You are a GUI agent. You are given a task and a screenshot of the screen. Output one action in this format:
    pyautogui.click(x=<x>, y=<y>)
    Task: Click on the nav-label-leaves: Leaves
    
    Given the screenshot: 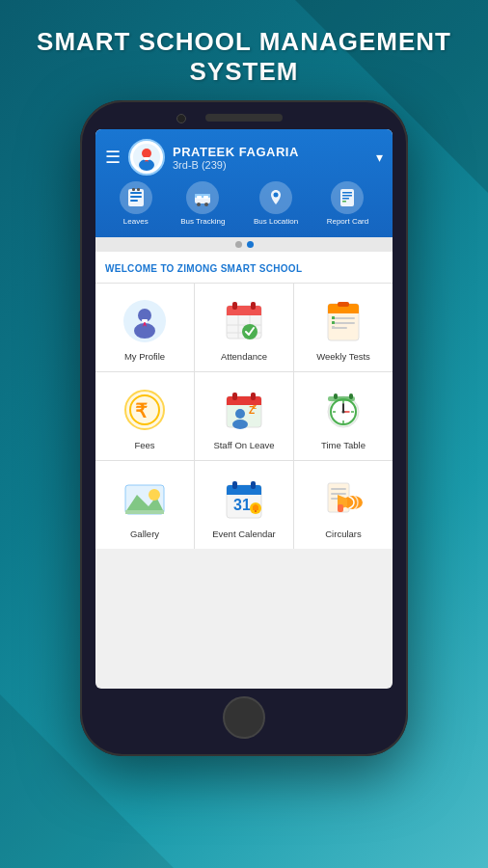 What is the action you would take?
    pyautogui.click(x=136, y=222)
    